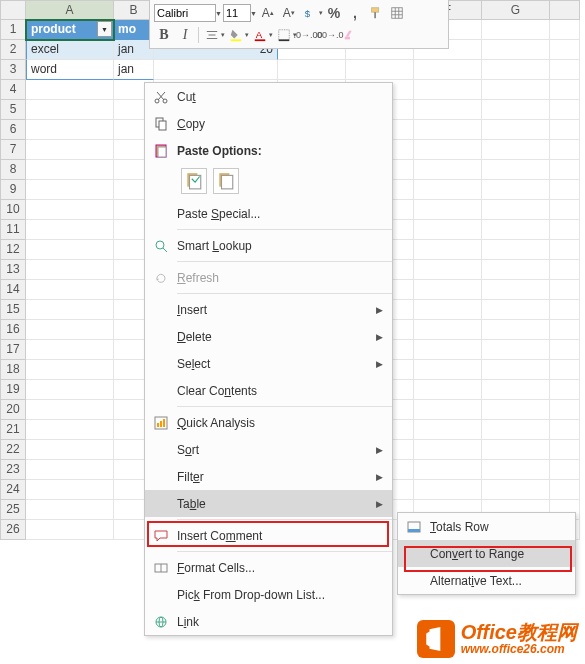  Describe the element at coordinates (70, 70) in the screenshot. I see `cell-product: word` at that location.